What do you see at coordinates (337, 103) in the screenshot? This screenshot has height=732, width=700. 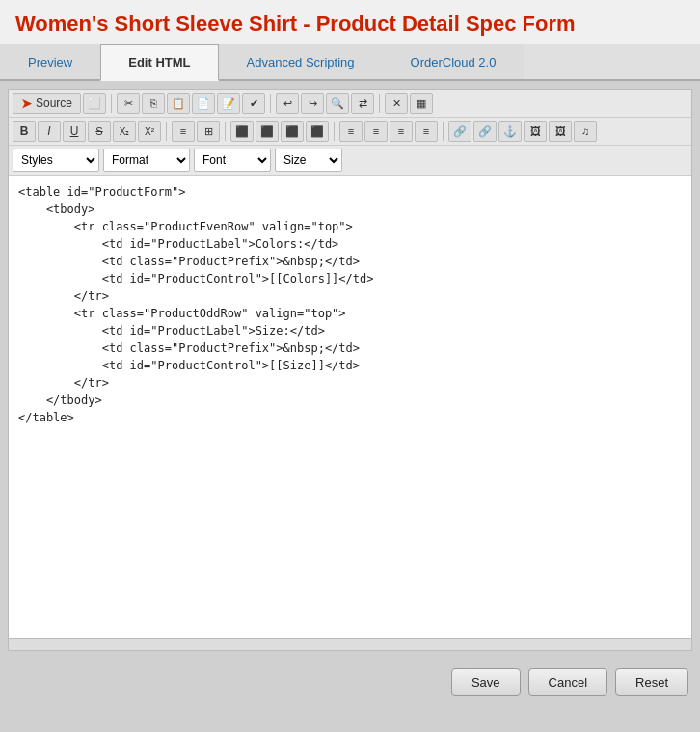 I see `find-button: 🔍` at bounding box center [337, 103].